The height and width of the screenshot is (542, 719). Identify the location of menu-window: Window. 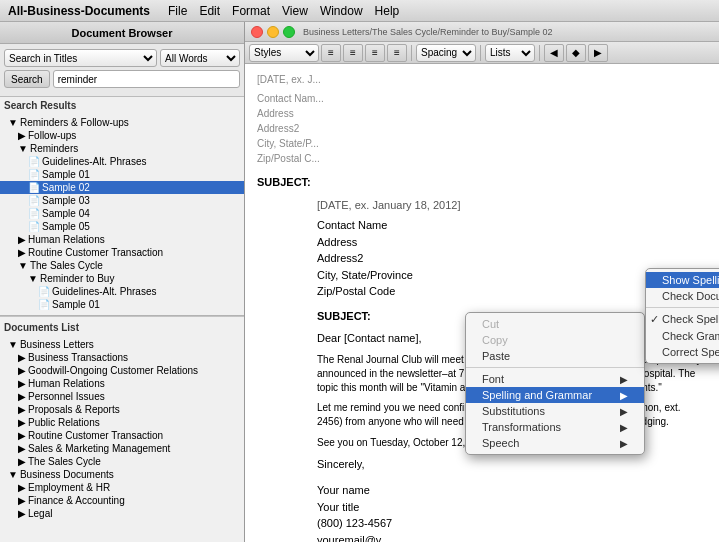
(342, 11).